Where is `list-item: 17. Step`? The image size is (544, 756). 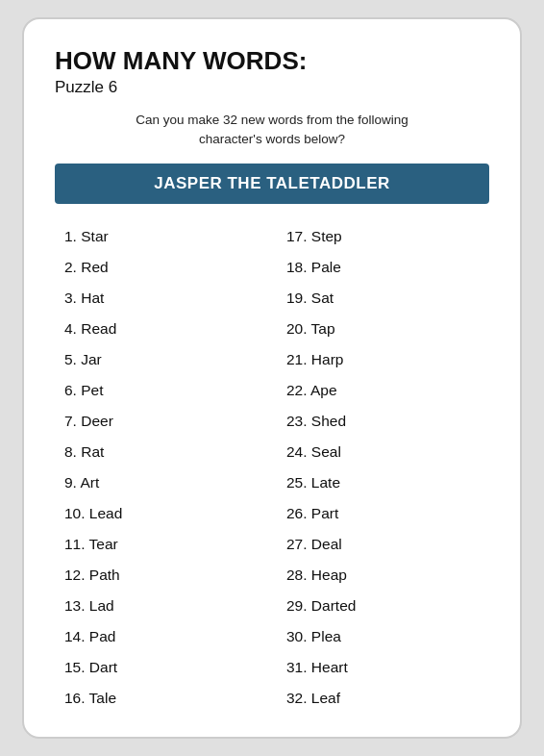
list-item: 17. Step is located at coordinates (383, 237).